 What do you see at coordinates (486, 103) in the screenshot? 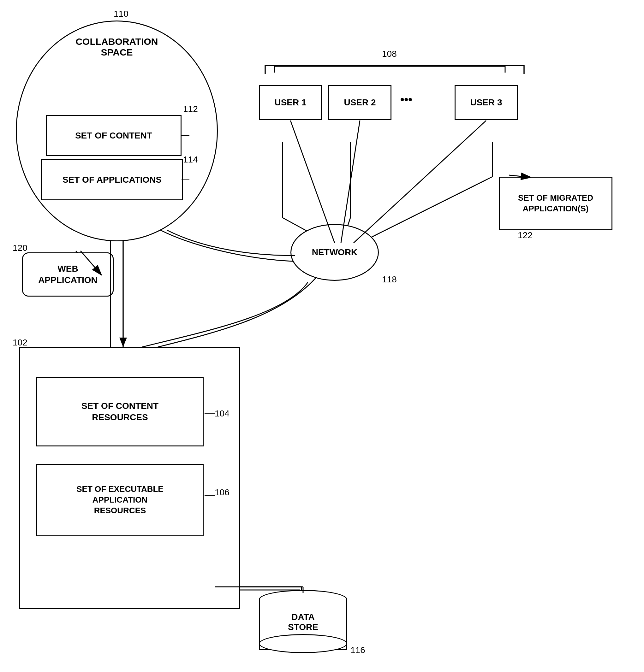
I see `user3-box: USER 3` at bounding box center [486, 103].